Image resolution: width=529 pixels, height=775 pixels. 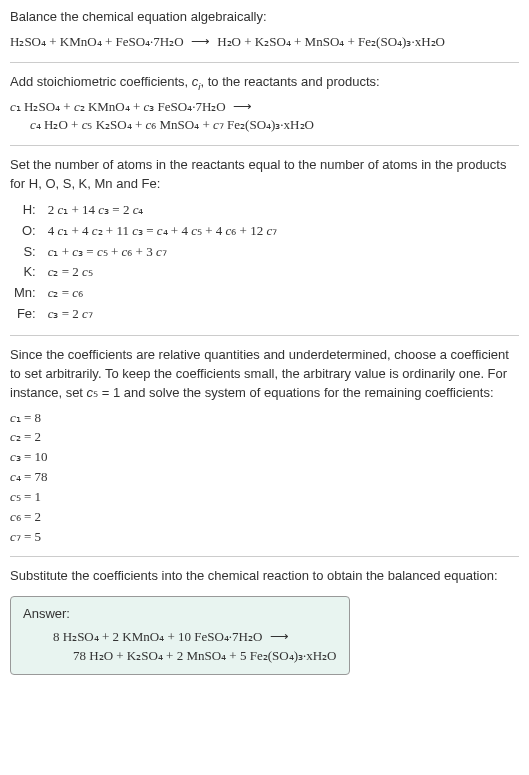 What do you see at coordinates (264, 478) in the screenshot?
I see `coeff-item: c₄ = 78` at bounding box center [264, 478].